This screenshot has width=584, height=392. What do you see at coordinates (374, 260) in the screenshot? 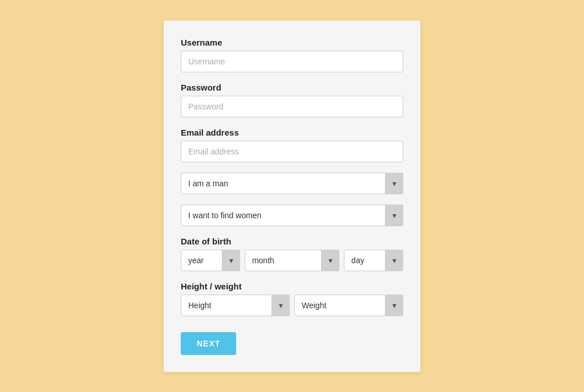
I see `day-select-wrapper: day 12345 678910 1520253031` at bounding box center [374, 260].